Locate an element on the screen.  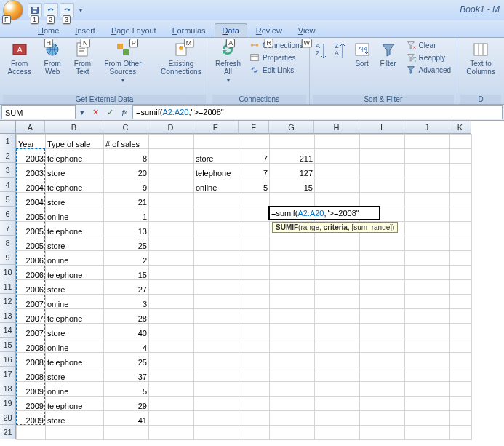
cell-A13: 2007 is located at coordinates (31, 316).